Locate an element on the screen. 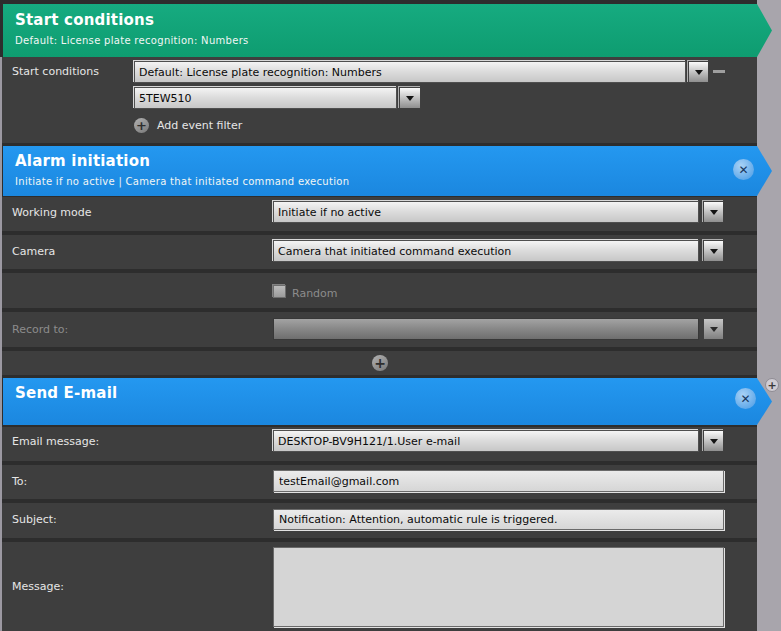 Image resolution: width=781 pixels, height=631 pixels. message-textarea is located at coordinates (498, 587).